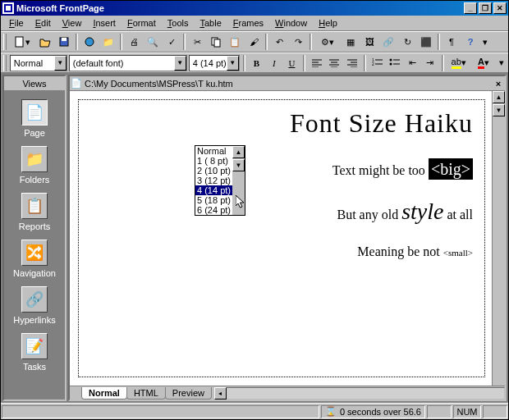 This screenshot has width=509, height=420. I want to click on highlight-button: ab▾, so click(459, 62).